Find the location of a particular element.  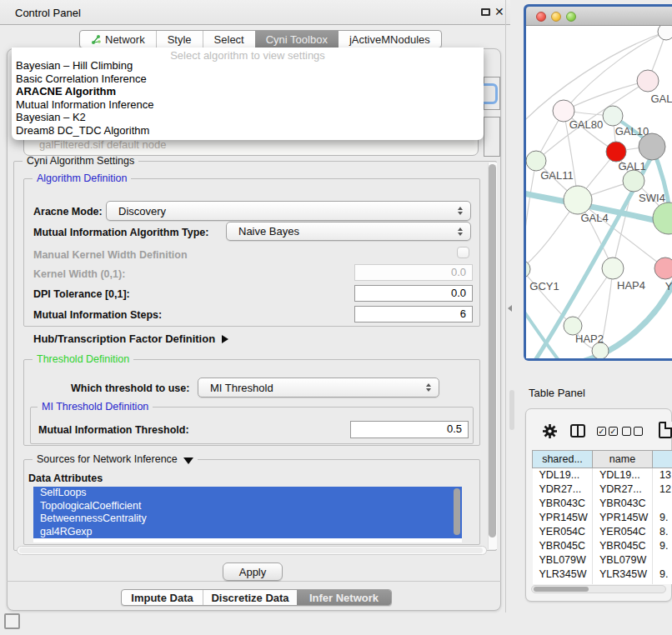

group-title-row: Sources for Network Inference is located at coordinates (115, 459).